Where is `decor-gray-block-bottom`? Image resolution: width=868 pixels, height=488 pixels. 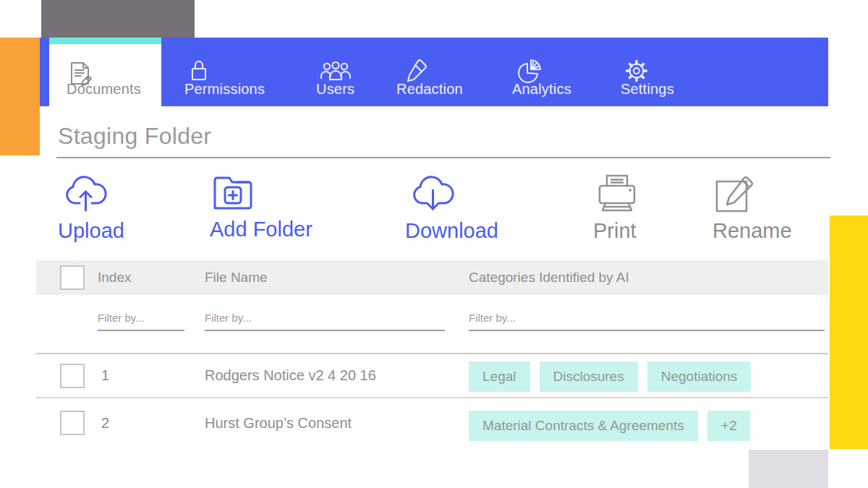
decor-gray-block-bottom is located at coordinates (788, 468).